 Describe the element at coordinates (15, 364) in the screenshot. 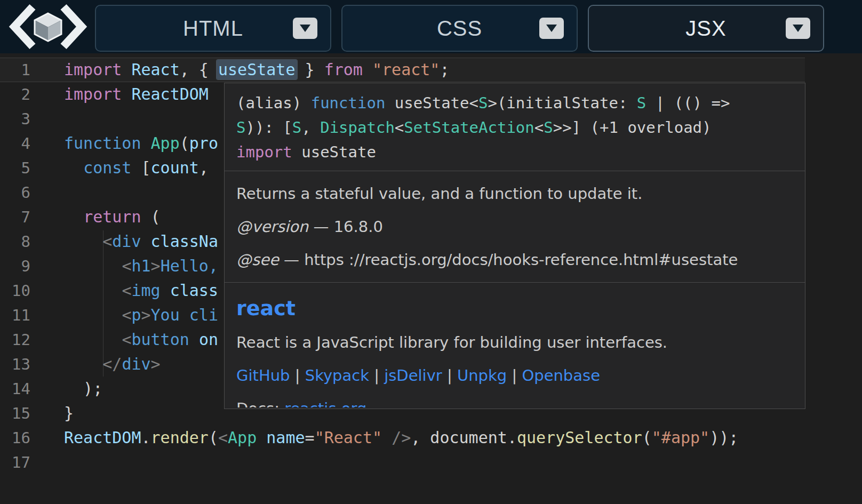

I see `line-number: 13` at that location.